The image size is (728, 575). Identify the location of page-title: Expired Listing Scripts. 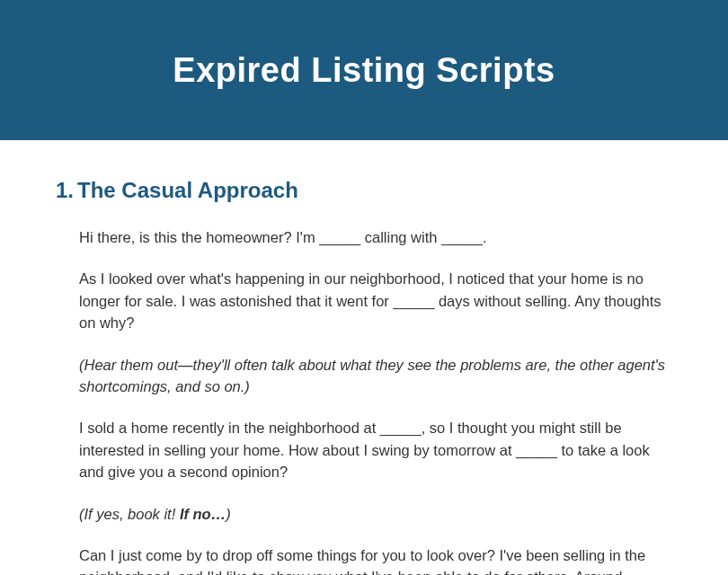
(363, 70).